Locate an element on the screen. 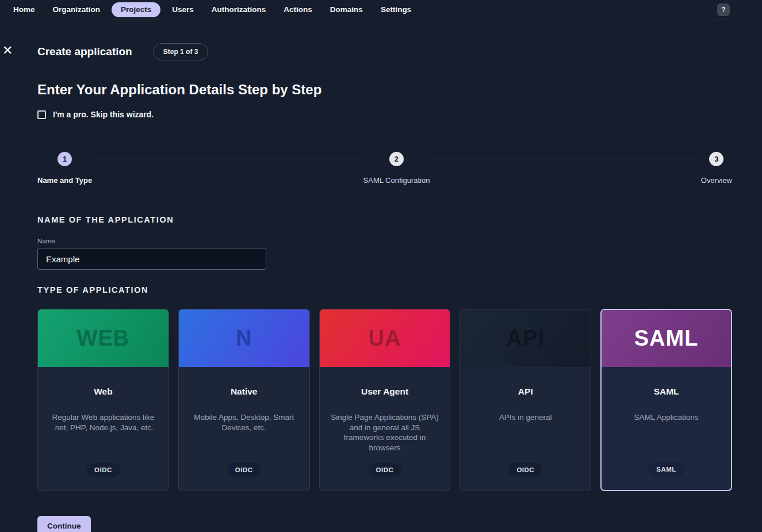 The width and height of the screenshot is (762, 532). app-type-card-header: API is located at coordinates (526, 338).